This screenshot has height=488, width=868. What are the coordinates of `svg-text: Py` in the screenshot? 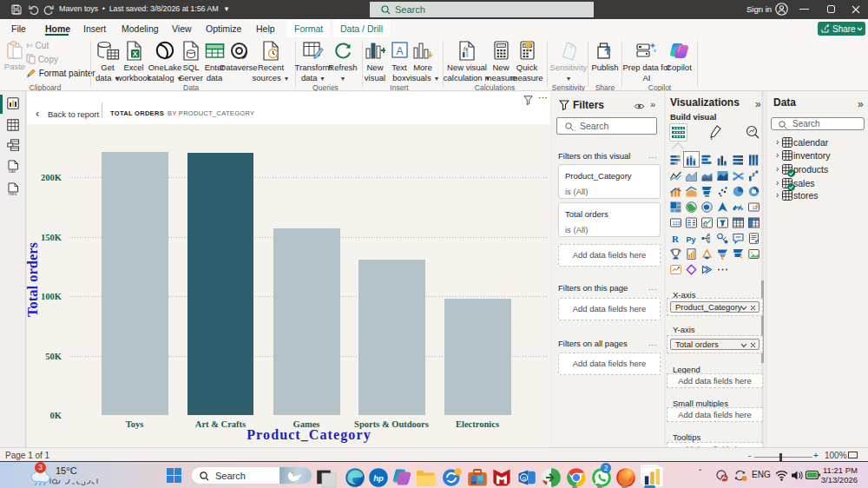 It's located at (691, 240).